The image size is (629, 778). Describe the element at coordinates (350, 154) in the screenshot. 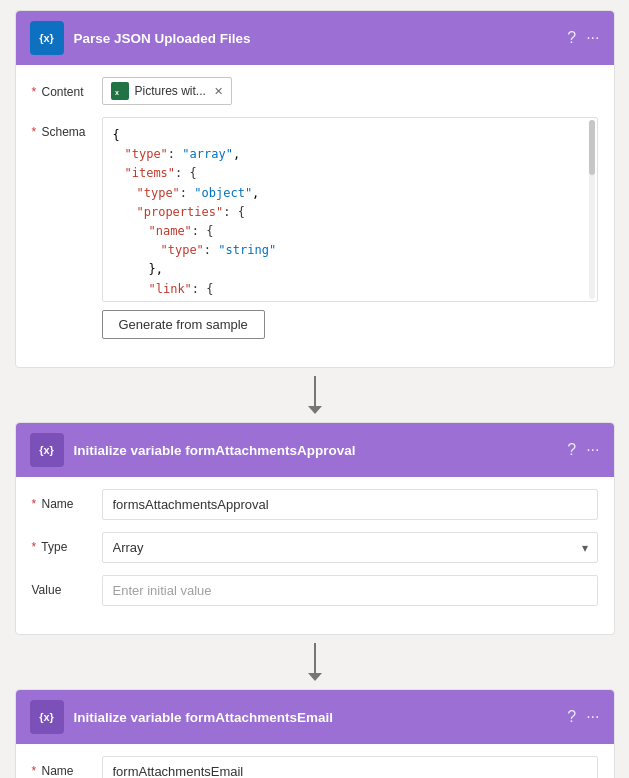

I see `schema-line-2: "type": "array",` at that location.